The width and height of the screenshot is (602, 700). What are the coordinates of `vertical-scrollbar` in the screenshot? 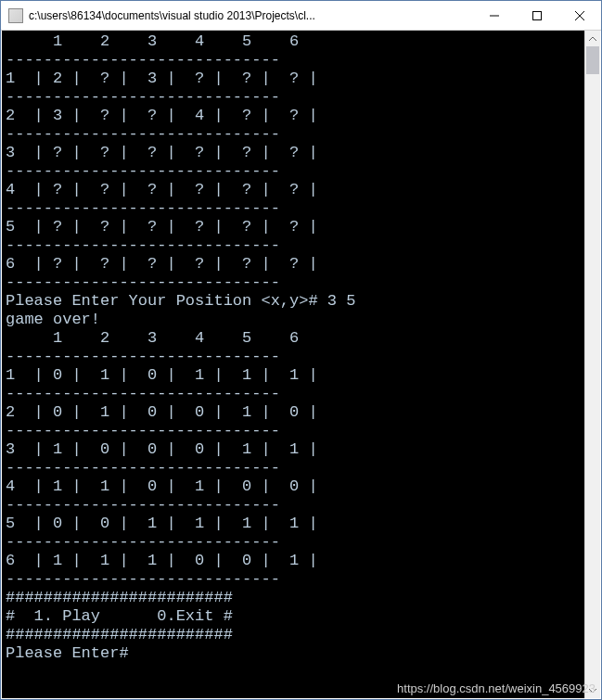 It's located at (592, 364).